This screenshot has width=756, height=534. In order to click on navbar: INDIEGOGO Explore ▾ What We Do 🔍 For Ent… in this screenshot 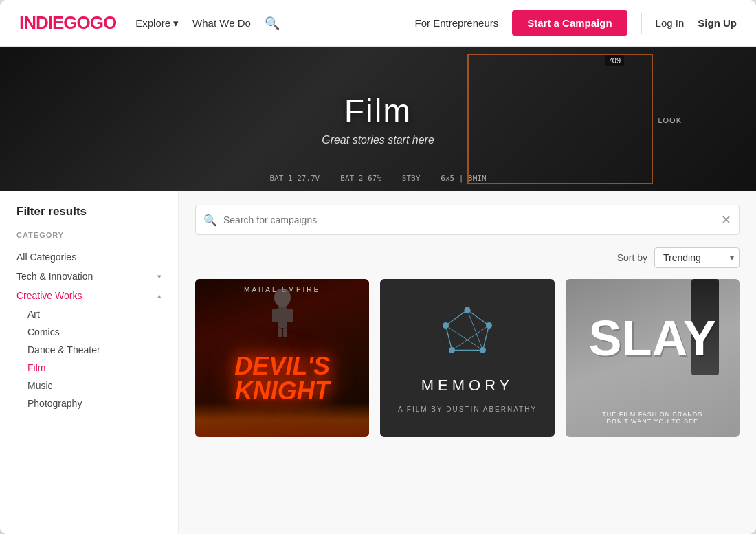, I will do `click(378, 23)`.